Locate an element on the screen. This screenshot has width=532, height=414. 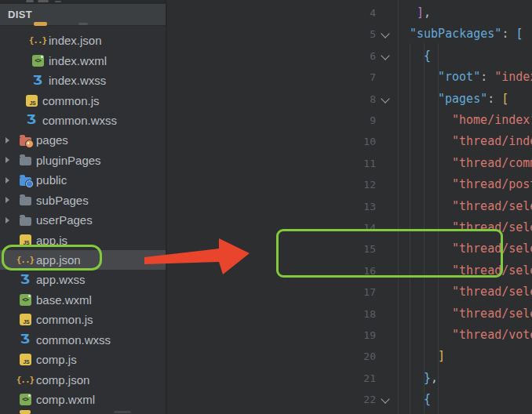
code-line-23: "root": "subPages" is located at coordinates (464, 412).